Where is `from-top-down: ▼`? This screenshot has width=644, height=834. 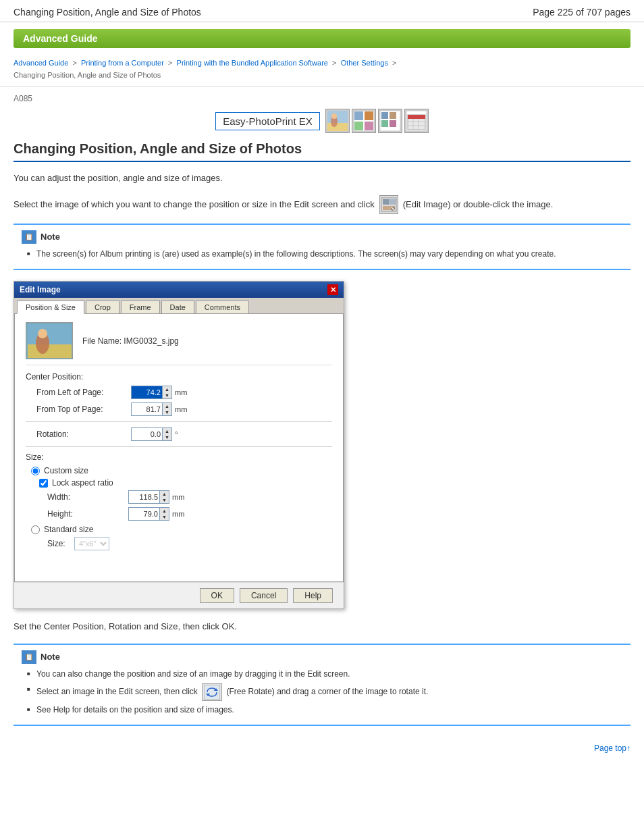
from-top-down: ▼ is located at coordinates (167, 412).